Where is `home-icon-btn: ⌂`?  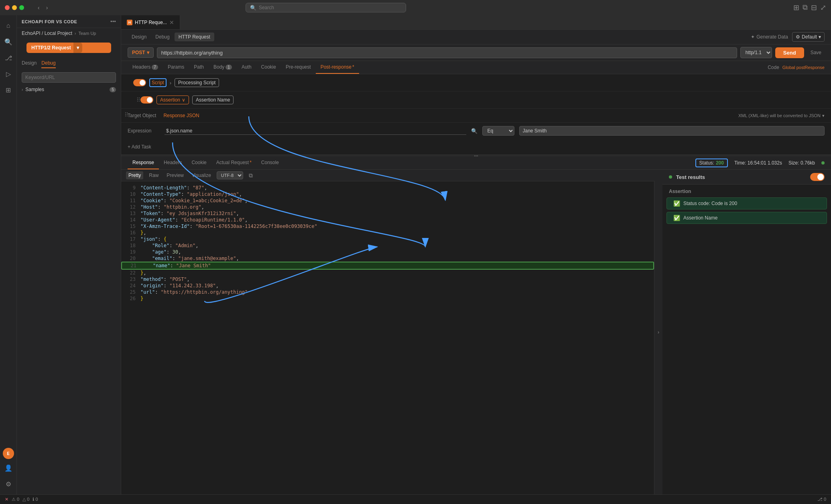 home-icon-btn: ⌂ is located at coordinates (8, 26).